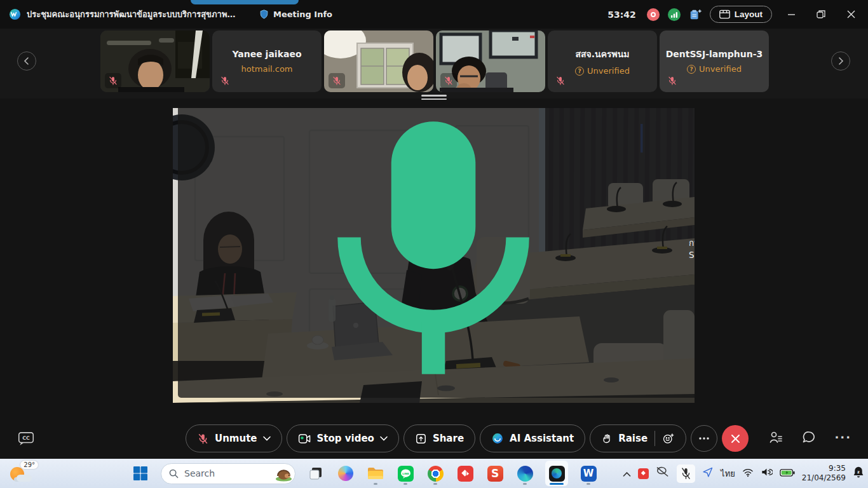 The height and width of the screenshot is (488, 868). What do you see at coordinates (766, 473) in the screenshot?
I see `volume-icon` at bounding box center [766, 473].